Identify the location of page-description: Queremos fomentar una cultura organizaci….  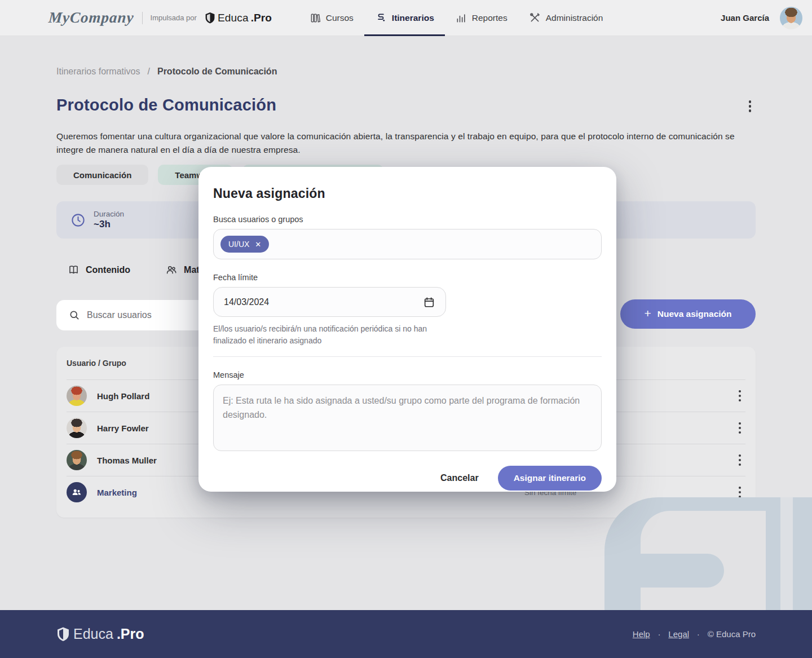
(406, 143).